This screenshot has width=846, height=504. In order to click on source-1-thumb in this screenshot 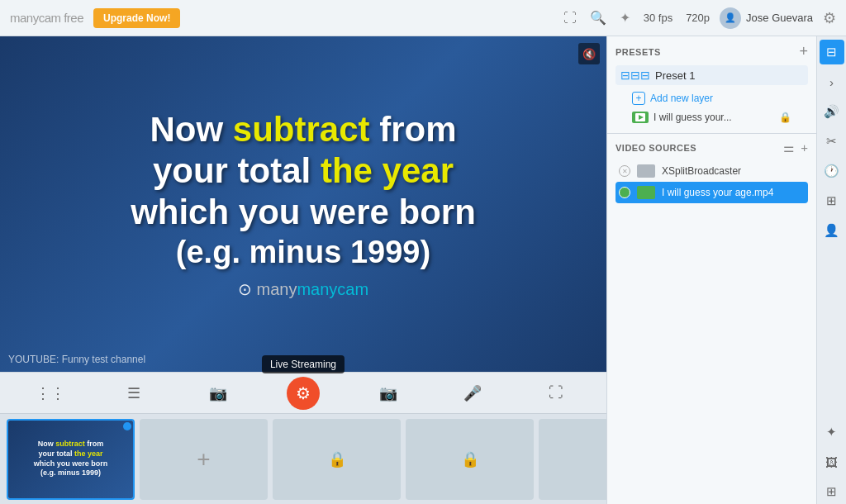, I will do `click(646, 171)`.